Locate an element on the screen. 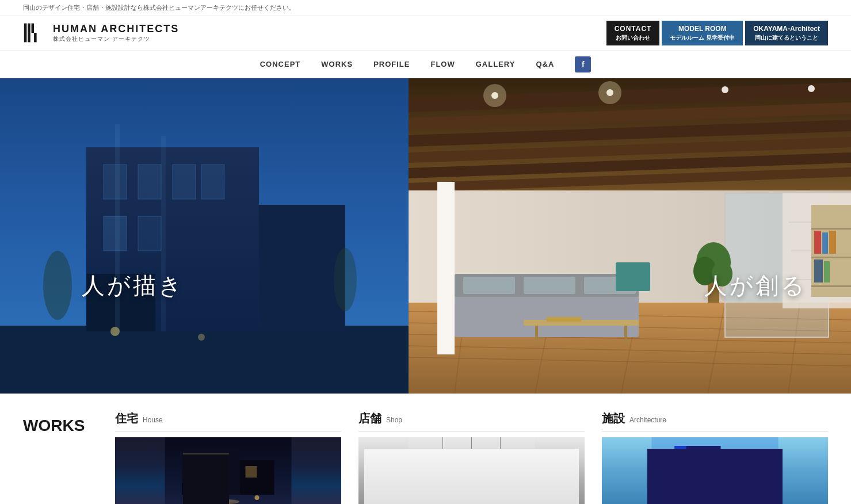  logo-icon is located at coordinates (35, 33).